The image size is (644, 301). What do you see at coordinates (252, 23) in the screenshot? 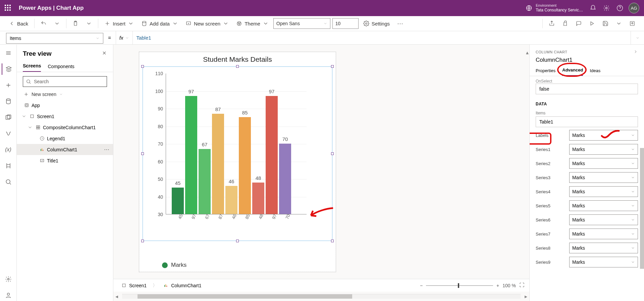
I see `theme-button: Theme` at bounding box center [252, 23].